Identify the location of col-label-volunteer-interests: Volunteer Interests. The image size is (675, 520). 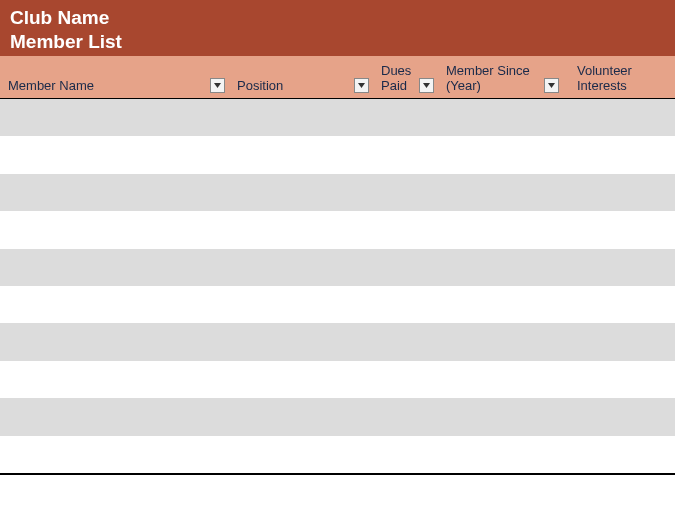
(624, 79).